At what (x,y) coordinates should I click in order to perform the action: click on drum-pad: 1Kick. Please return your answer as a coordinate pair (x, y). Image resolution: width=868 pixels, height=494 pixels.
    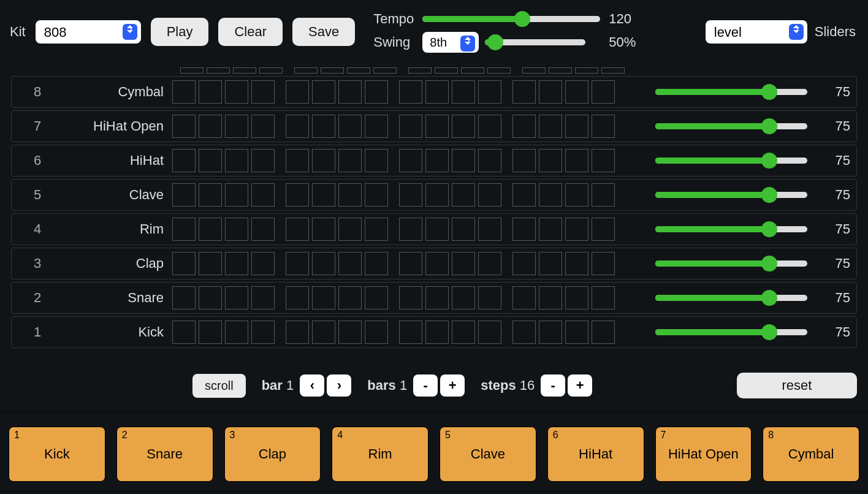
    Looking at the image, I should click on (57, 454).